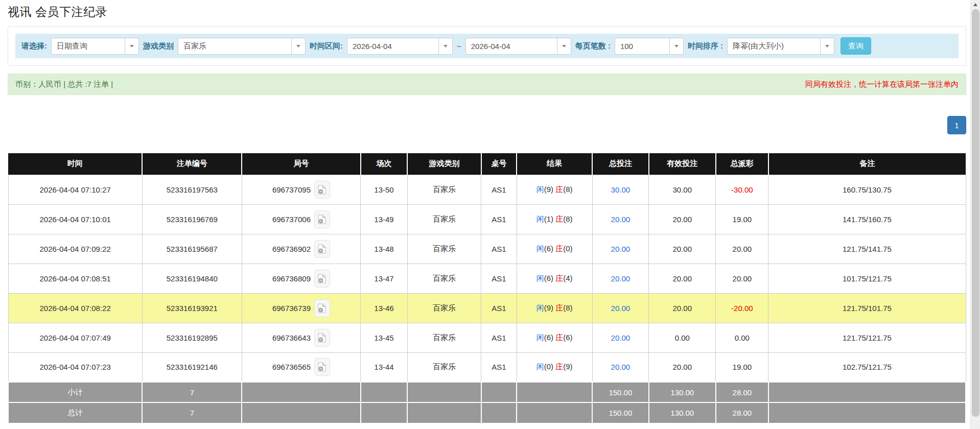 This screenshot has height=429, width=980. I want to click on cell-bet-id: 523316197563, so click(192, 189).